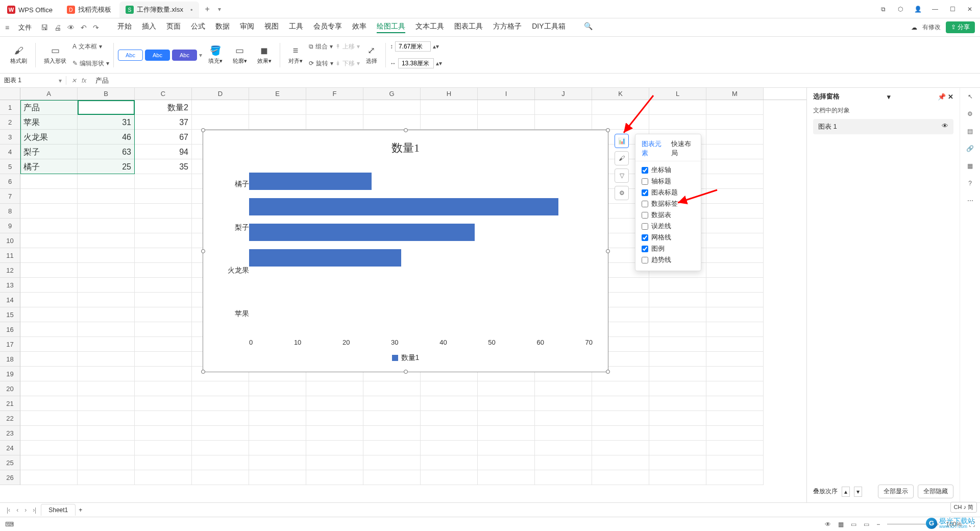  Describe the element at coordinates (970, 183) in the screenshot. I see `help-icon: ?` at that location.